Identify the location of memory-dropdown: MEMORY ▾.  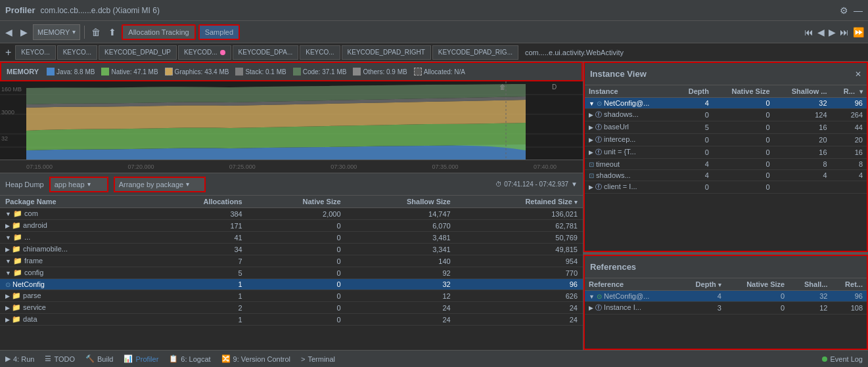
(57, 32).